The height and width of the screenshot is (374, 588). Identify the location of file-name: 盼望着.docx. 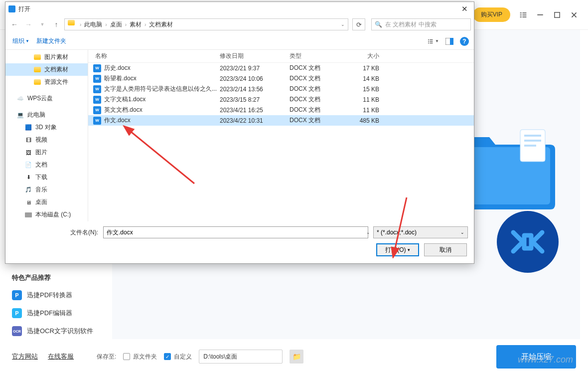
(121, 79).